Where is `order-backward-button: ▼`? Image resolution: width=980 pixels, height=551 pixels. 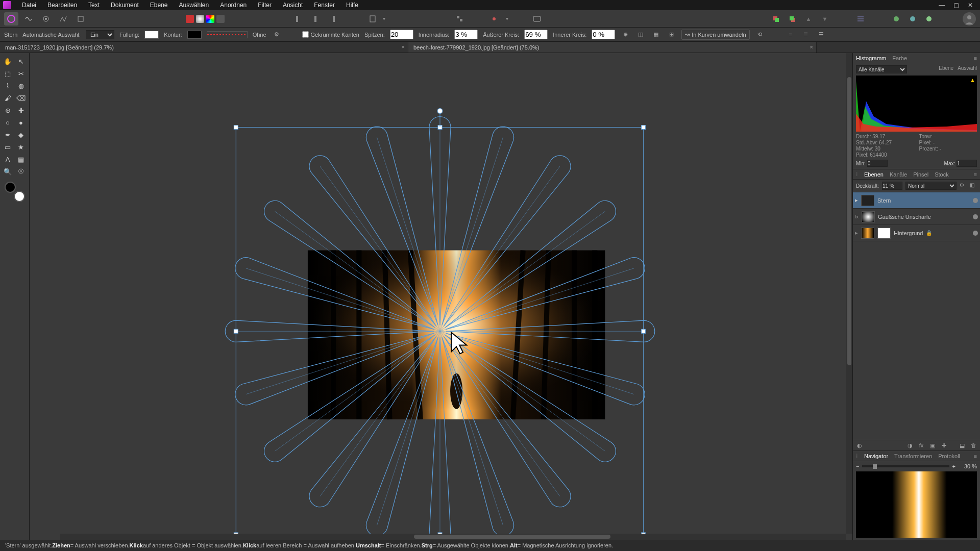
order-backward-button: ▼ is located at coordinates (825, 19).